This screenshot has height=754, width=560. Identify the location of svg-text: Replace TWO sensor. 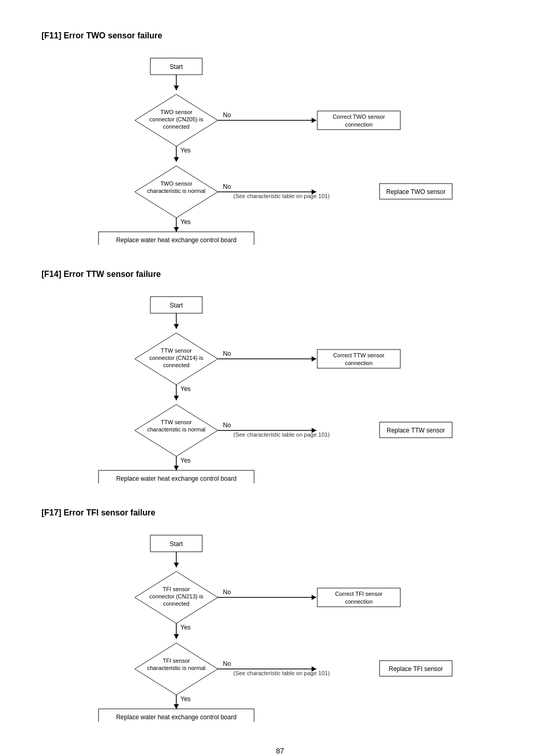
(416, 192).